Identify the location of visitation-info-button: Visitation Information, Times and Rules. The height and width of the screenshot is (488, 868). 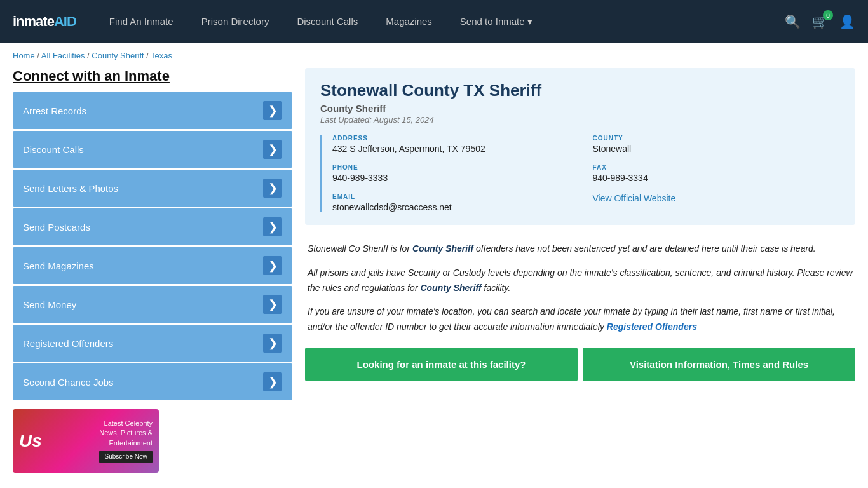
(719, 365).